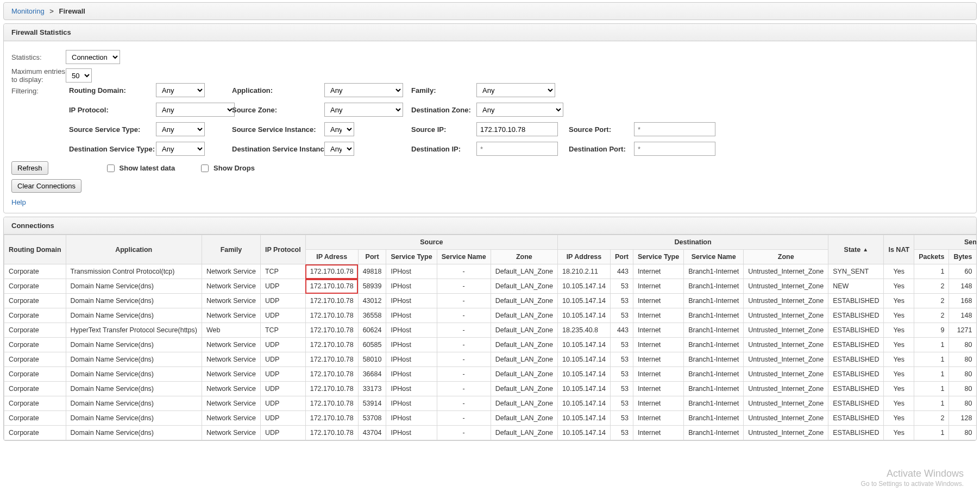 The image size is (980, 493). What do you see at coordinates (28, 11) in the screenshot?
I see `breadcrumb-root-link: Monitoring` at bounding box center [28, 11].